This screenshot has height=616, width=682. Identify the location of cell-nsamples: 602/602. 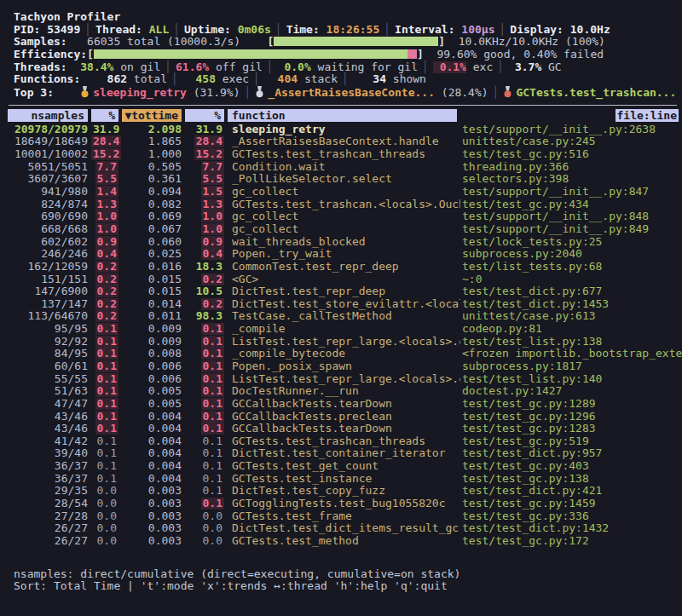
(49, 242).